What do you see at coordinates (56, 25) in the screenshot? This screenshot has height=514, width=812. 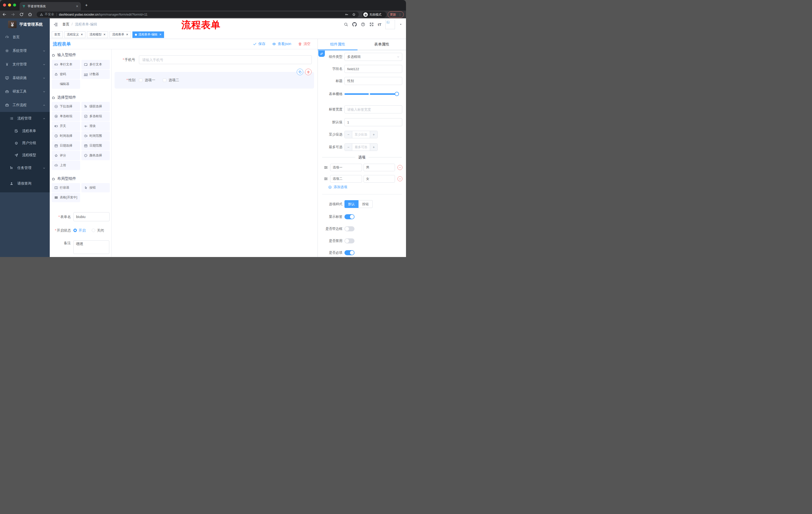 I see `sidebar-fold-icon` at bounding box center [56, 25].